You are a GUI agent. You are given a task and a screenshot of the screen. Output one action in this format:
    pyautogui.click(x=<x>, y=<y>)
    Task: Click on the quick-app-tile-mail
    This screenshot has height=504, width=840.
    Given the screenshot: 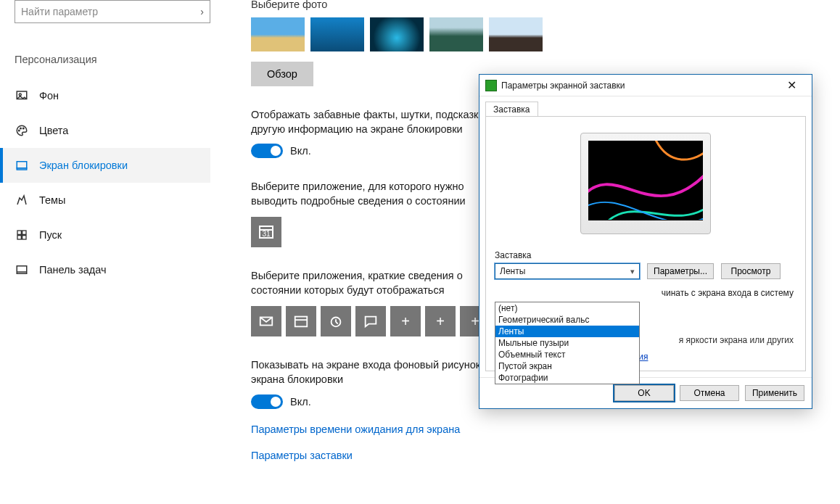 What is the action you would take?
    pyautogui.click(x=266, y=321)
    